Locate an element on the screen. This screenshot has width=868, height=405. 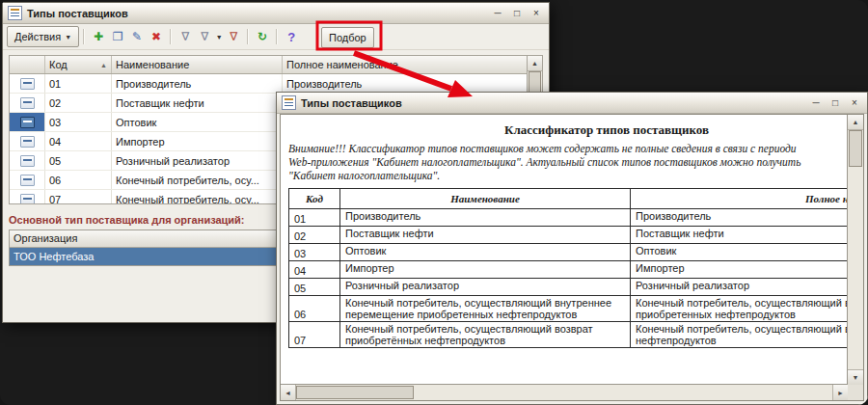
toolbar: Действия ▼ ✚ ❐ ✎ ✖ ∇ ∇ ▼ ∇ ↻ ? Подбор is located at coordinates (276, 37).